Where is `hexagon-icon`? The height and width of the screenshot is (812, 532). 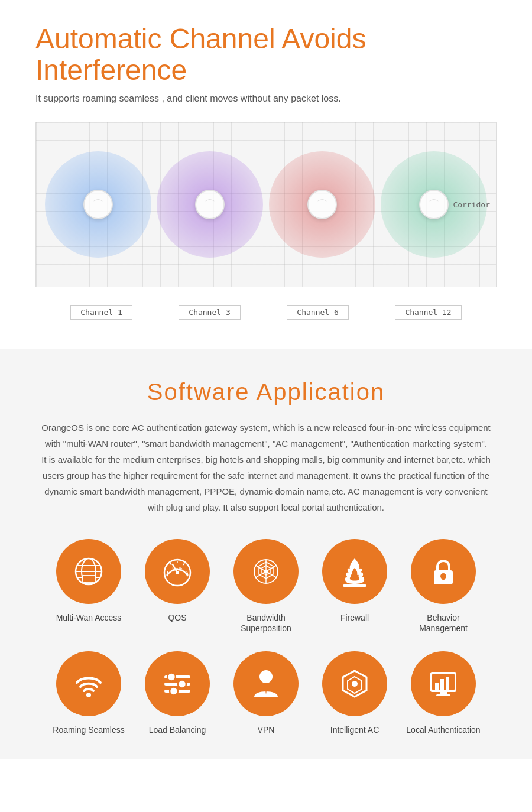
hexagon-icon is located at coordinates (355, 684).